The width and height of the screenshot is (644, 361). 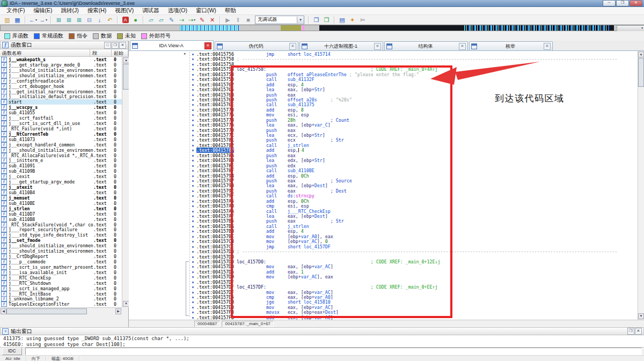 I want to click on function-row: fj___scrt_fastfail.text0, so click(x=61, y=118).